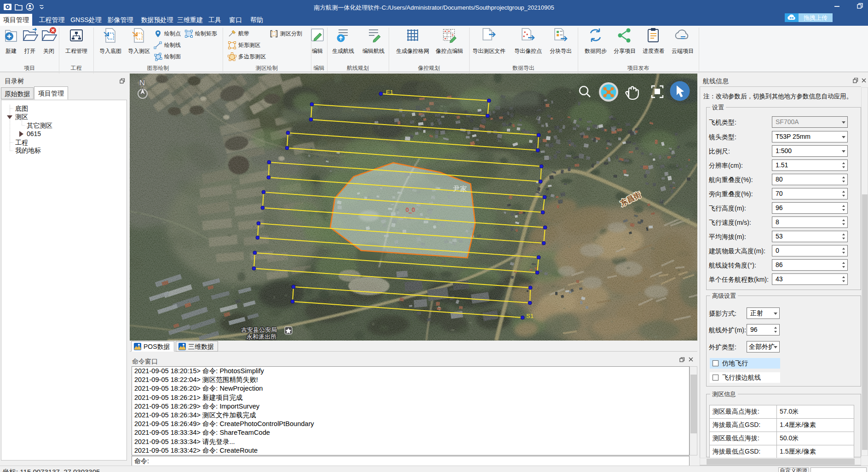 The image size is (868, 472). I want to click on svg-text: 0_0, so click(410, 210).